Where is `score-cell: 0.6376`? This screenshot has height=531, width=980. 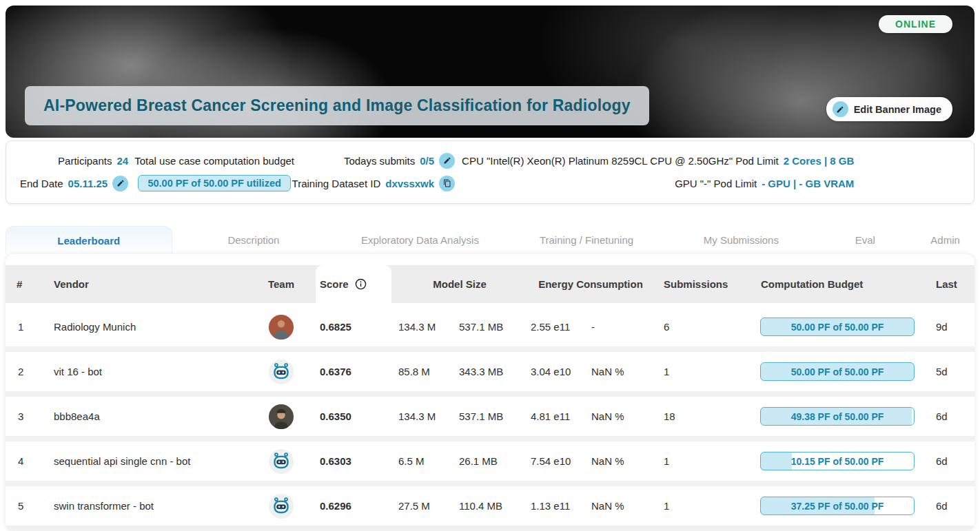
score-cell: 0.6376 is located at coordinates (354, 372).